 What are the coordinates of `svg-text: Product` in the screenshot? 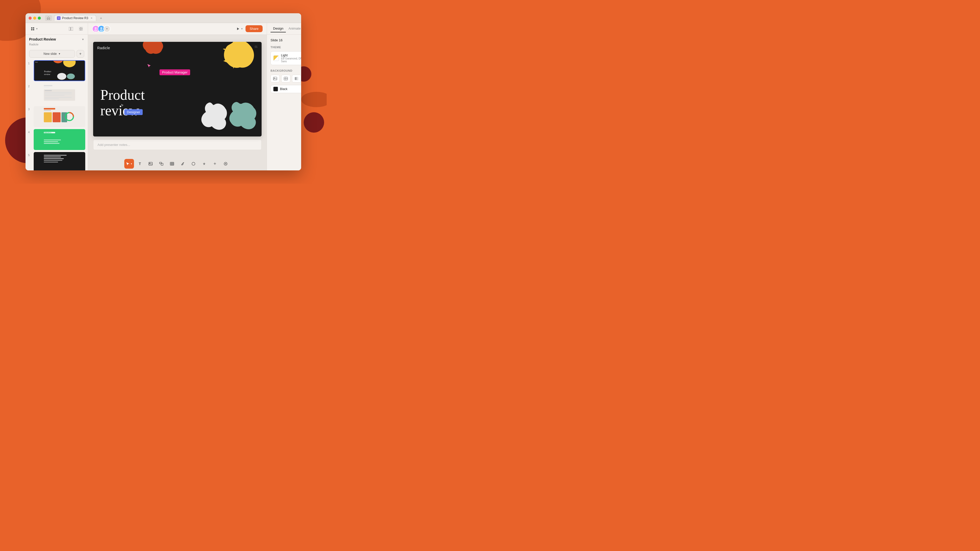 It's located at (48, 71).